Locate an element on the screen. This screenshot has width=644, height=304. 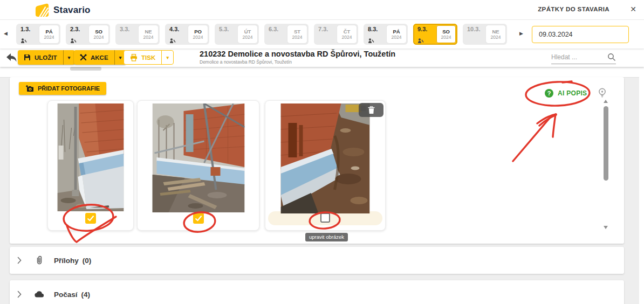
print-button: TISK ▾ is located at coordinates (149, 57).